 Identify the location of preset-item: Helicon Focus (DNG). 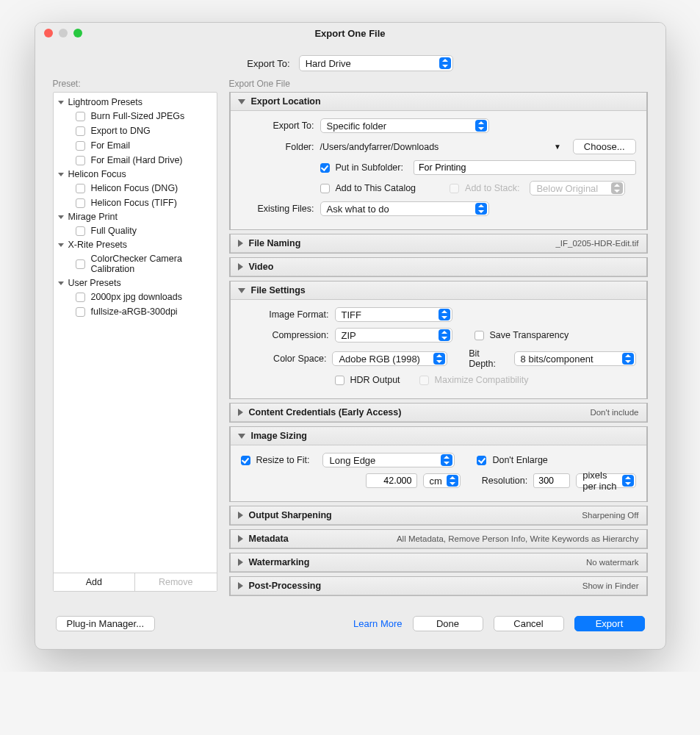
(135, 188).